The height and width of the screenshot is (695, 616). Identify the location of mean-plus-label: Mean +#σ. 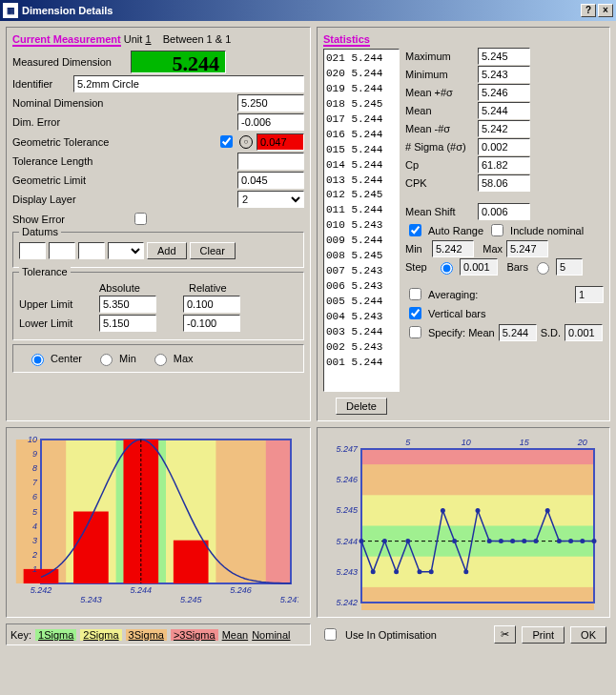
(440, 92).